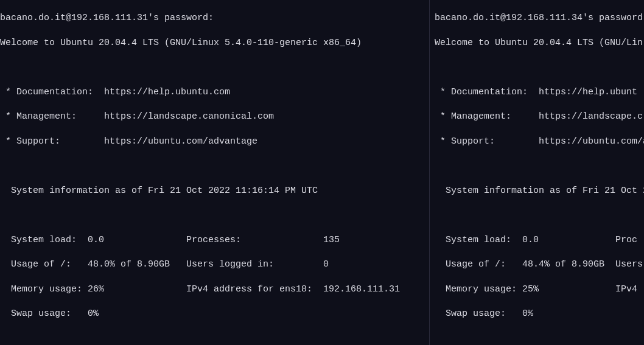 The height and width of the screenshot is (345, 644). Describe the element at coordinates (214, 117) in the screenshot. I see `mgmt-link: * Management: https://landscape.canonica…` at that location.